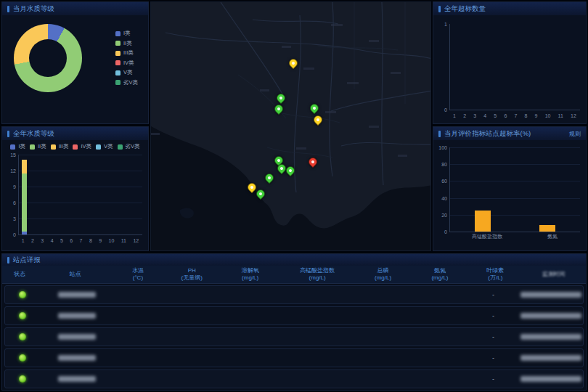 This screenshot has width=588, height=392. What do you see at coordinates (25, 233) in the screenshot?
I see `stacked-bar-segment-I类` at bounding box center [25, 233].